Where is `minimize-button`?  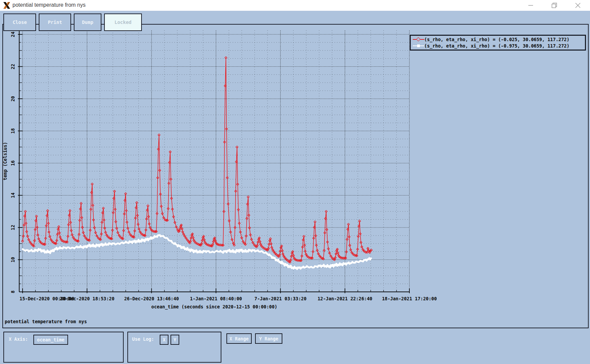
minimize-button is located at coordinates (531, 5).